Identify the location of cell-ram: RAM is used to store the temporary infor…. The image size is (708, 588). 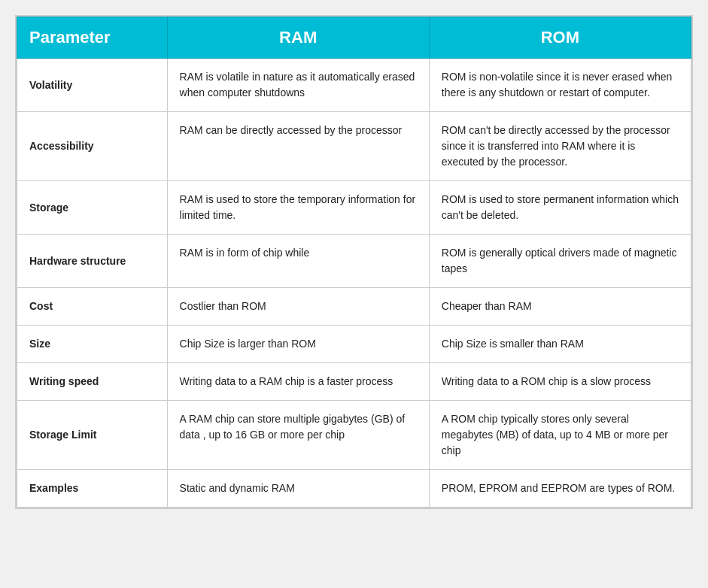
(298, 208).